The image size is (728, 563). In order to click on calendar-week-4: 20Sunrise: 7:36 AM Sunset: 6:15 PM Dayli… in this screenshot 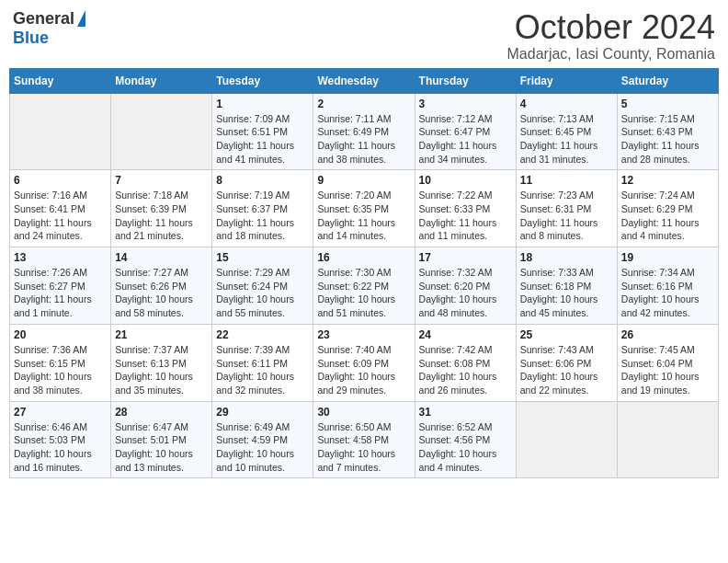, I will do `click(364, 362)`.